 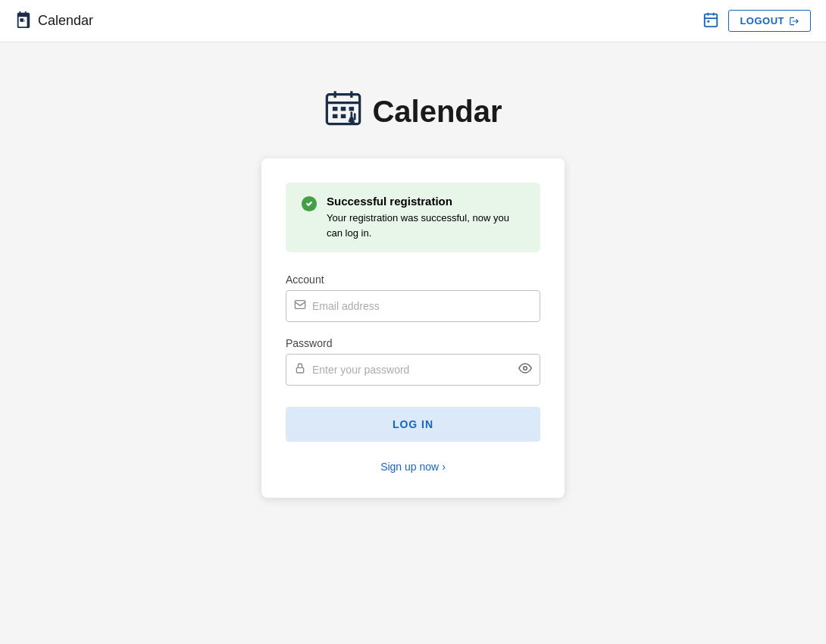 What do you see at coordinates (711, 21) in the screenshot?
I see `header-calendar-icon` at bounding box center [711, 21].